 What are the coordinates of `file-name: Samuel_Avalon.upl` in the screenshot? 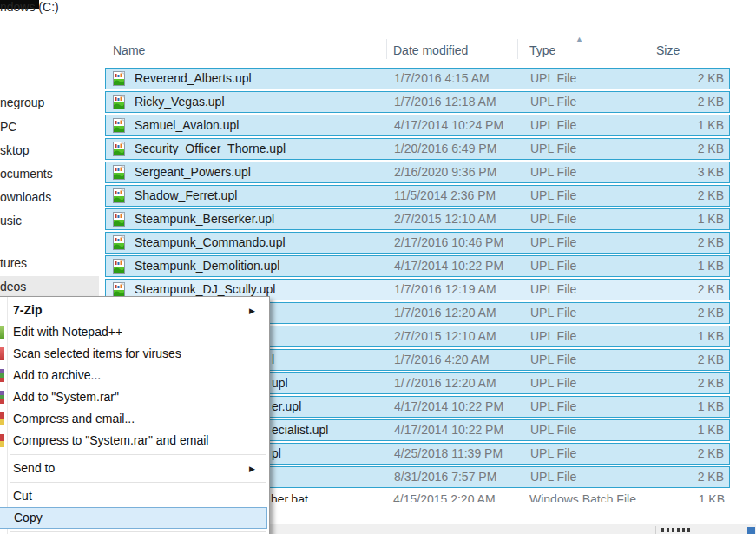 It's located at (187, 125).